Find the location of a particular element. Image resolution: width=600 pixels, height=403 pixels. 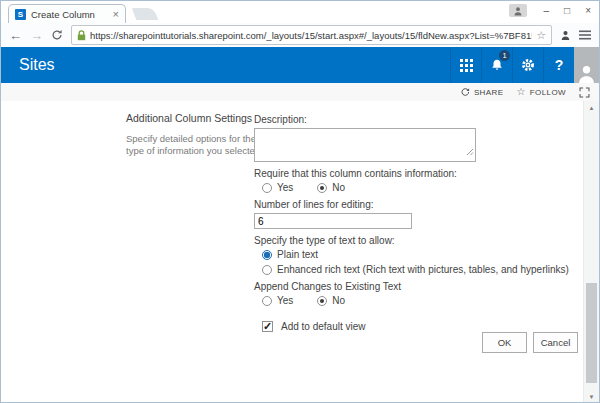

minimize-button: – is located at coordinates (547, 11).